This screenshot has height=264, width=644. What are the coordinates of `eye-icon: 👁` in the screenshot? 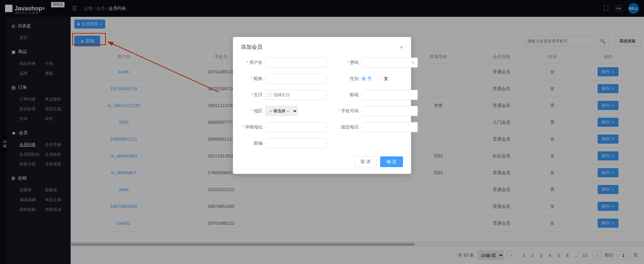 It's located at (413, 63).